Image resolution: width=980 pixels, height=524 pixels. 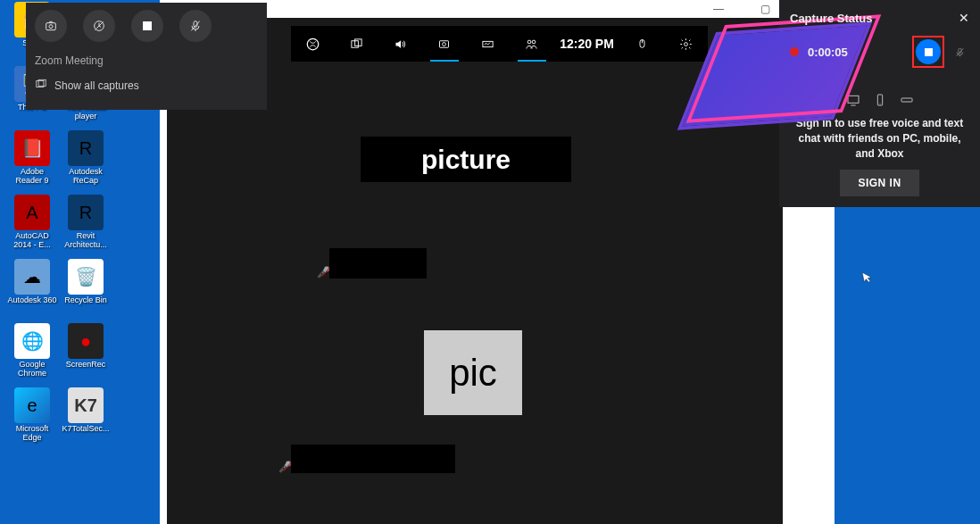 I want to click on desktop-icon-adobe-reader: 📕 Adobe Reader 9, so click(x=32, y=162).